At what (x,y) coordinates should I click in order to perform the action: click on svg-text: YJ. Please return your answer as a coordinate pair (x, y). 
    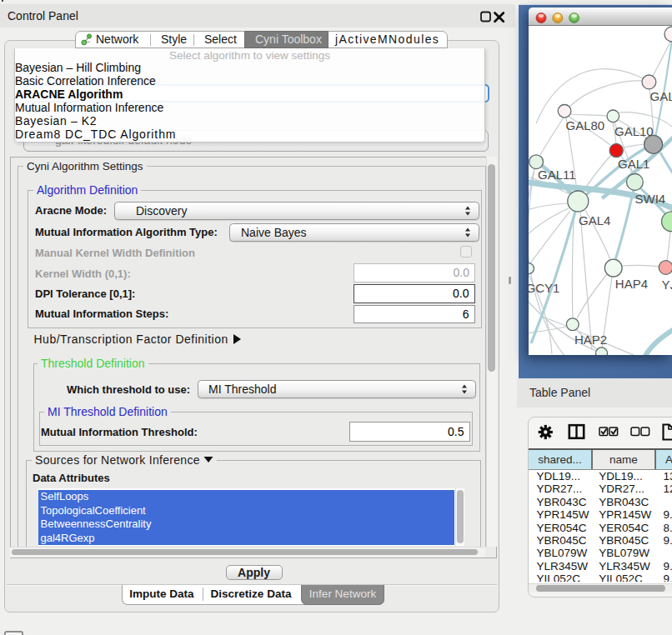
    Looking at the image, I should click on (667, 285).